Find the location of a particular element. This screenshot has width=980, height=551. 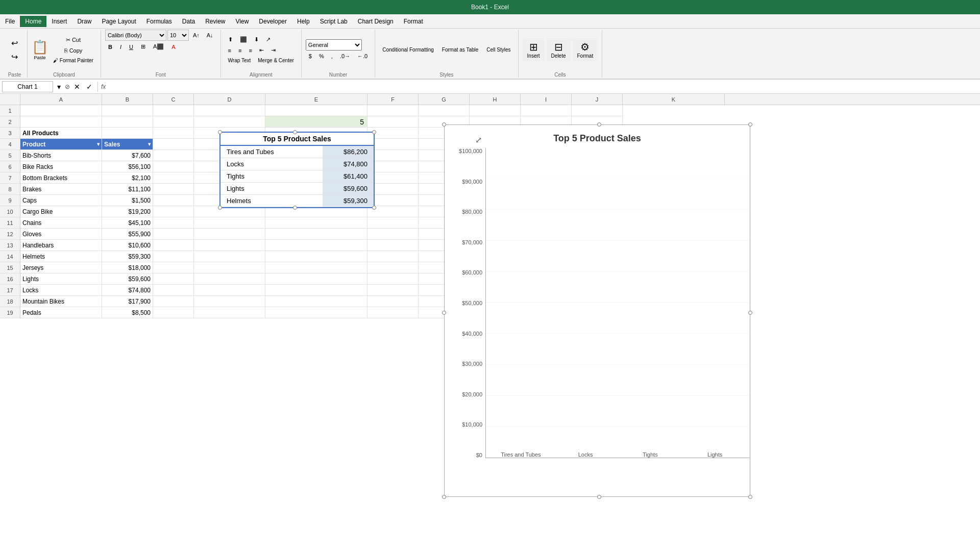

product-name-2: Locks is located at coordinates (272, 164).